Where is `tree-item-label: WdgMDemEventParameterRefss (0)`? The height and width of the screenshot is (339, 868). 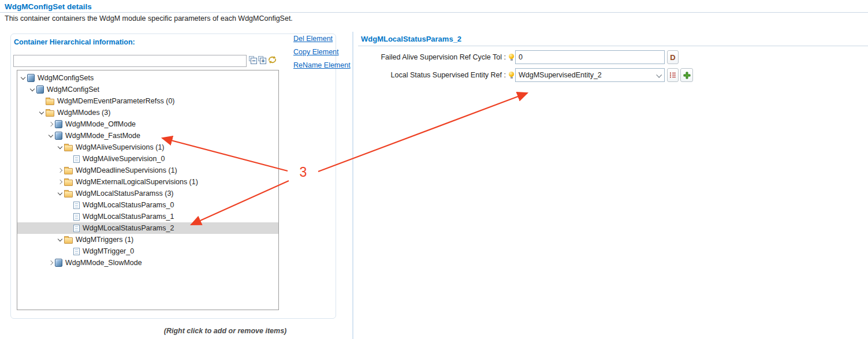
tree-item-label: WdgMDemEventParameterRefss (0) is located at coordinates (116, 101).